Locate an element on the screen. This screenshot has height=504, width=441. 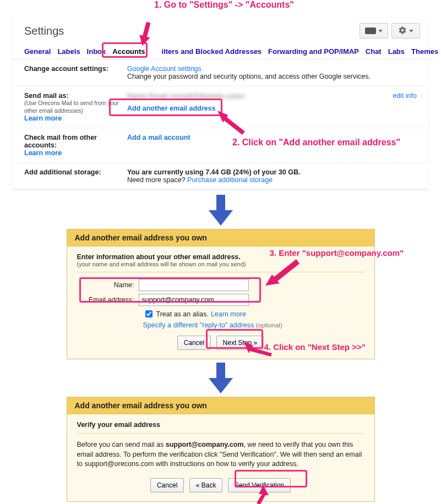
row-label: Send mail as: is located at coordinates (46, 96).